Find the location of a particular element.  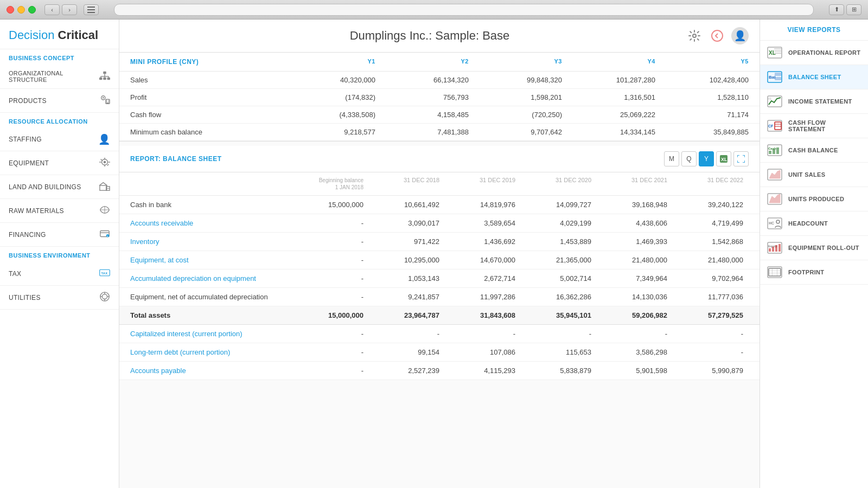

report-item-income-statement: IS INCOME STATEMENT is located at coordinates (814, 102).